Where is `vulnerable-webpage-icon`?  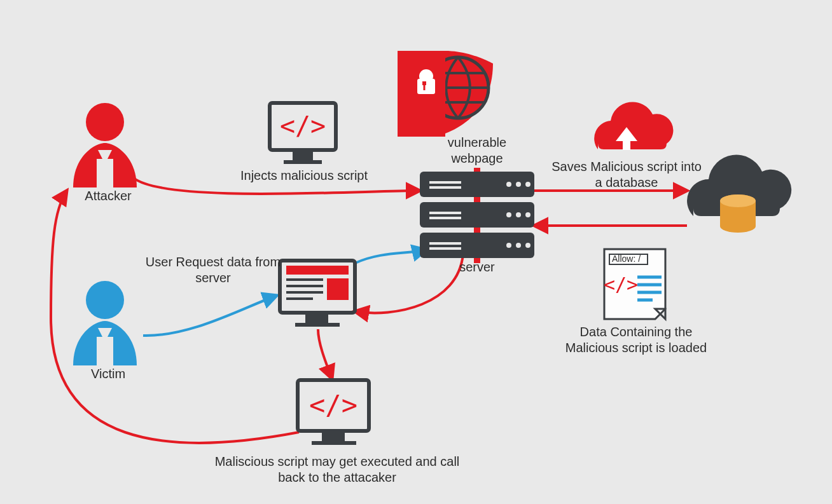 vulnerable-webpage-icon is located at coordinates (447, 95).